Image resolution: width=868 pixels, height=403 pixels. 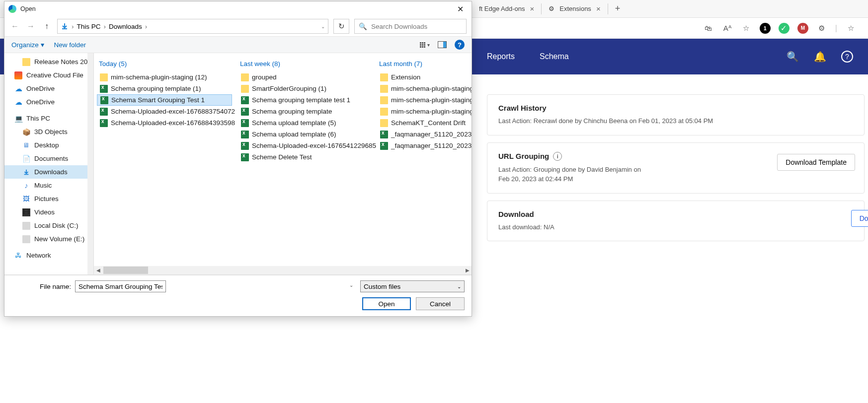 I want to click on file-item: SmartFolderGrouping (1), so click(x=305, y=88).